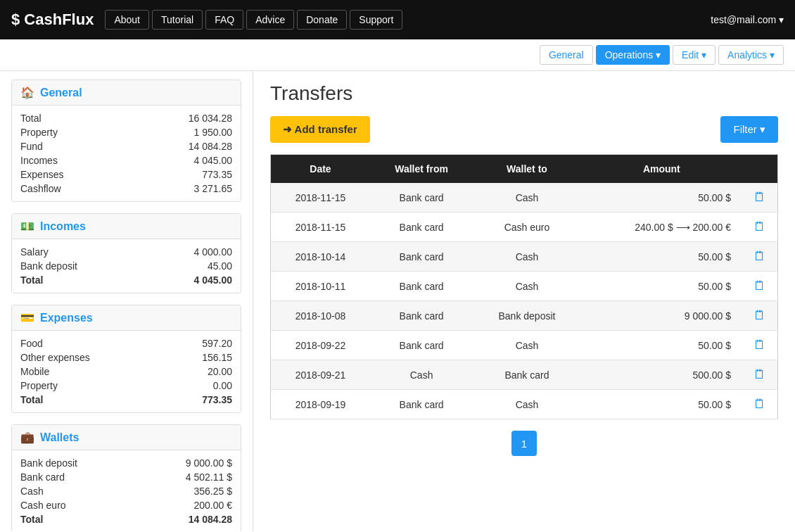 The width and height of the screenshot is (795, 532). What do you see at coordinates (525, 198) in the screenshot?
I see `table-row: 2018-11-15 Bank card Cash 50.00 $ 🗒` at bounding box center [525, 198].